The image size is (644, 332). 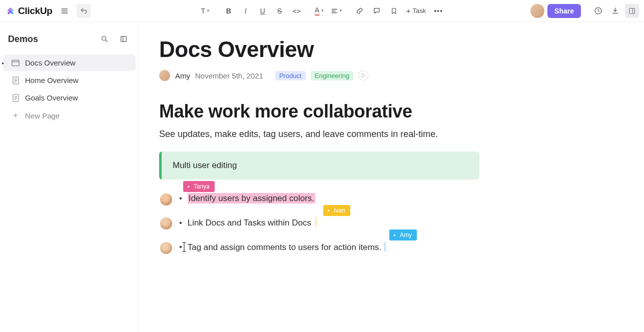 I want to click on link-icon, so click(x=360, y=11).